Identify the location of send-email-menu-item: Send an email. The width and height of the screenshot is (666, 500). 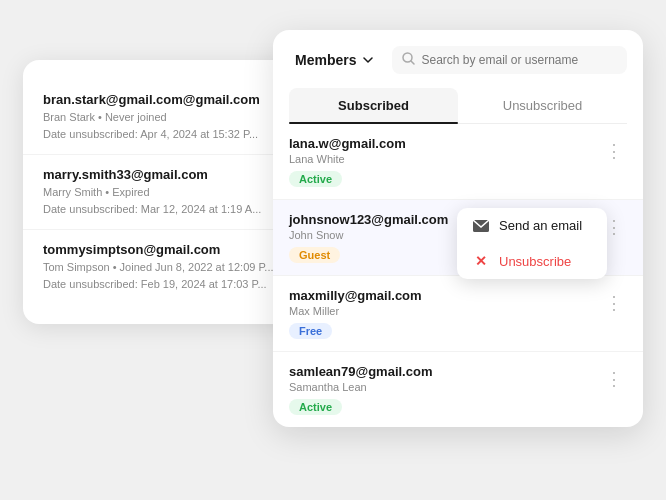
(532, 226).